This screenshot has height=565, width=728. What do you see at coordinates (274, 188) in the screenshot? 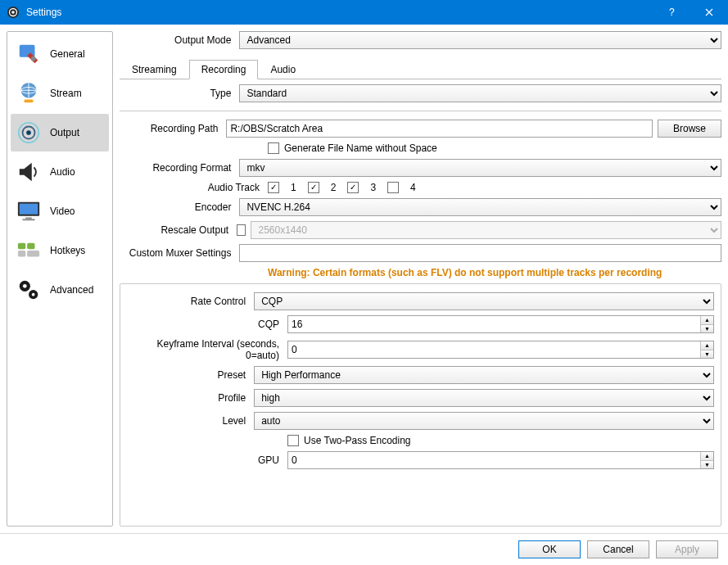
I see `track-1-checkbox` at bounding box center [274, 188].